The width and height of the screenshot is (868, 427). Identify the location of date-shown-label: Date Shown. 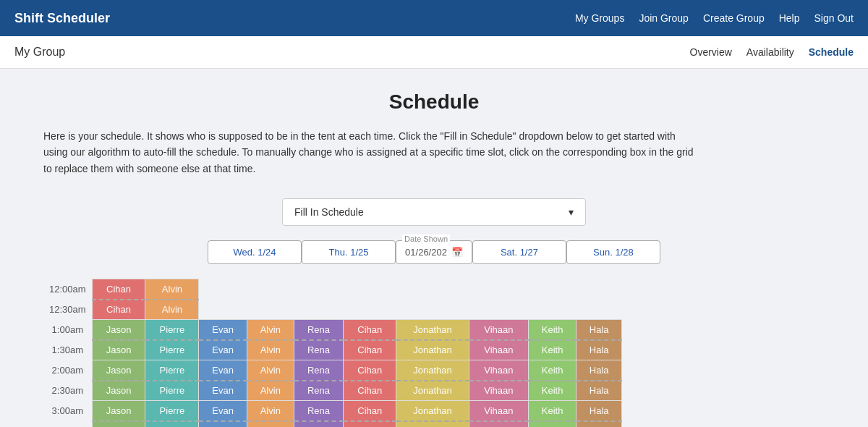
(426, 239).